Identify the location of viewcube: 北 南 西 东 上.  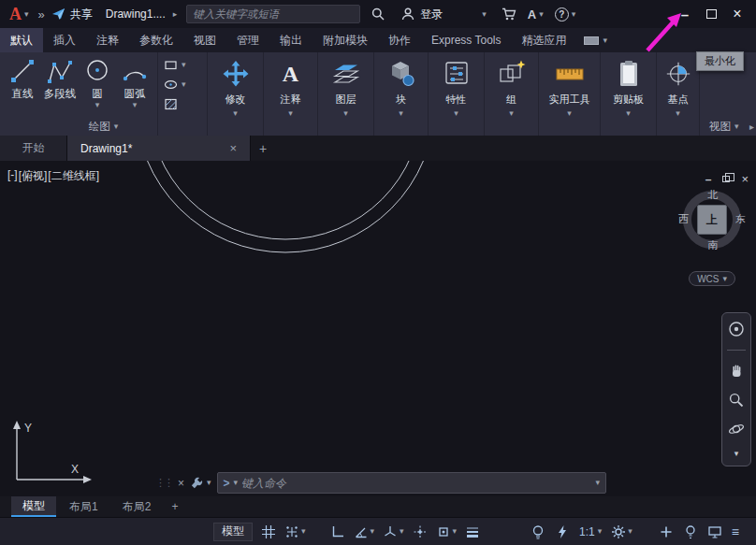
(713, 225).